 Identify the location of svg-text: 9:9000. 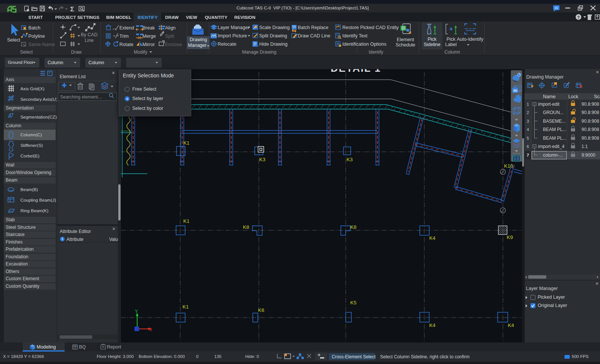
(589, 155).